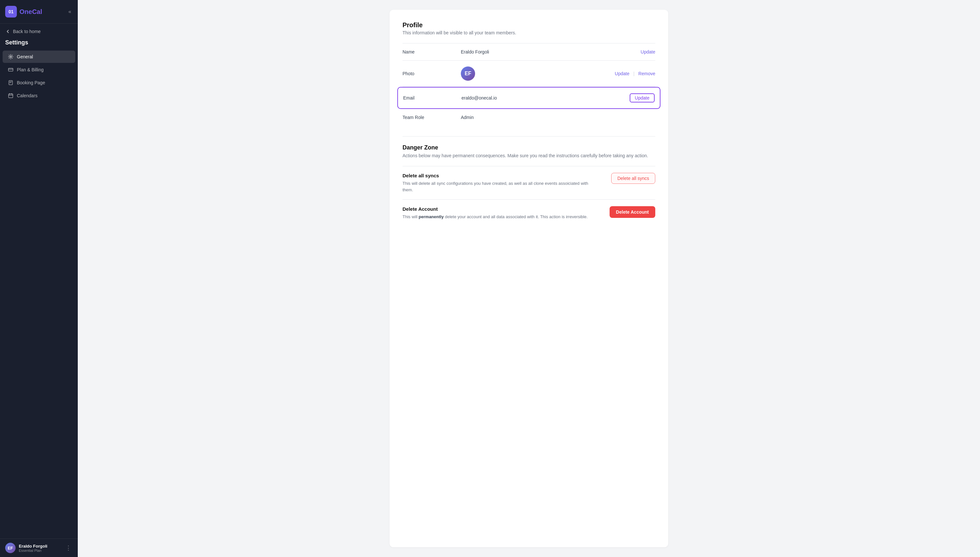 The width and height of the screenshot is (980, 557). What do you see at coordinates (529, 183) in the screenshot?
I see `delete-syncs-row: Delete all syncs This will delete all sy…` at bounding box center [529, 183].